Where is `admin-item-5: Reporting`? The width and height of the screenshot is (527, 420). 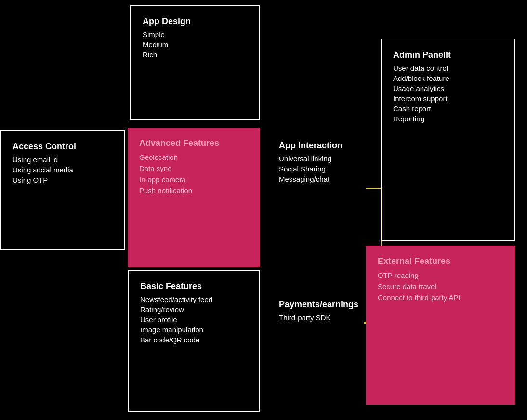
admin-item-5: Reporting is located at coordinates (448, 118).